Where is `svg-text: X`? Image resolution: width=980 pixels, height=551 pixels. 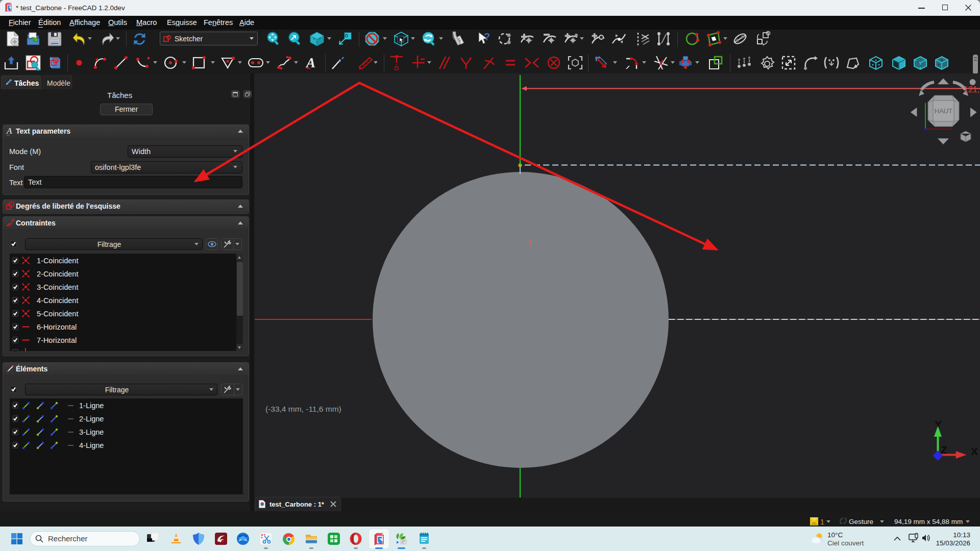
svg-text: X is located at coordinates (974, 451).